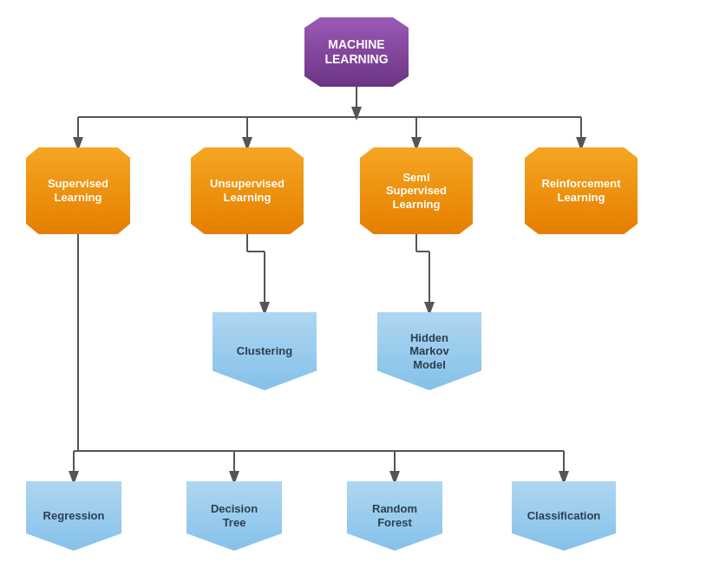 The width and height of the screenshot is (713, 588). Describe the element at coordinates (265, 351) in the screenshot. I see `clustering-label: Clustering` at that location.